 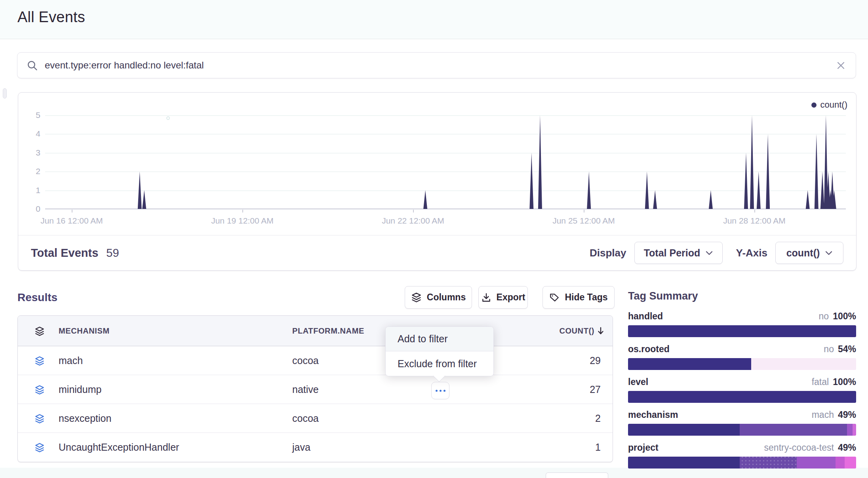 I want to click on y-axis-select-value: count(), so click(x=803, y=253).